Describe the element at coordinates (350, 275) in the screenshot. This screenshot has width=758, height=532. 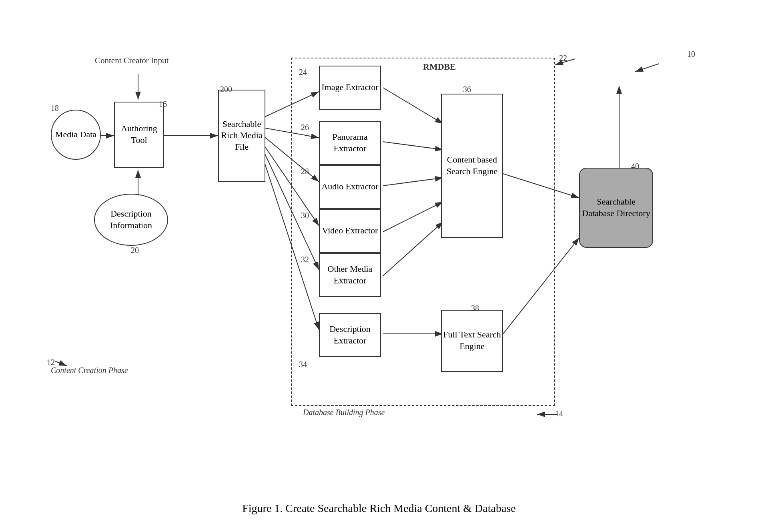
I see `other-media-extractor-node: Other Media Extractor` at that location.